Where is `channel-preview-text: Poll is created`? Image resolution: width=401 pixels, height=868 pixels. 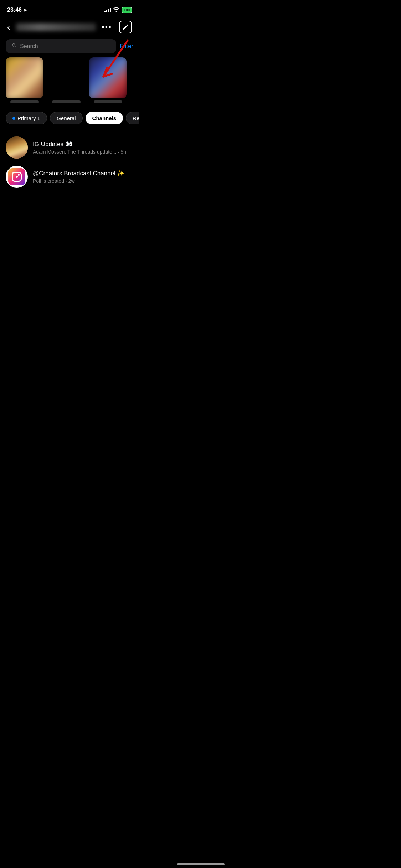 channel-preview-text: Poll is created is located at coordinates (48, 181).